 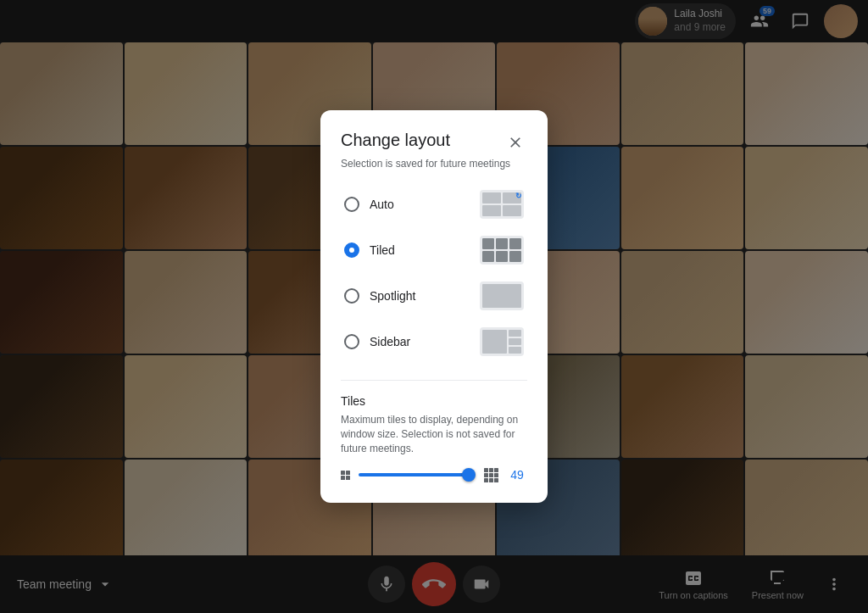 What do you see at coordinates (390, 342) in the screenshot?
I see `layout-label-sidebar: Sidebar` at bounding box center [390, 342].